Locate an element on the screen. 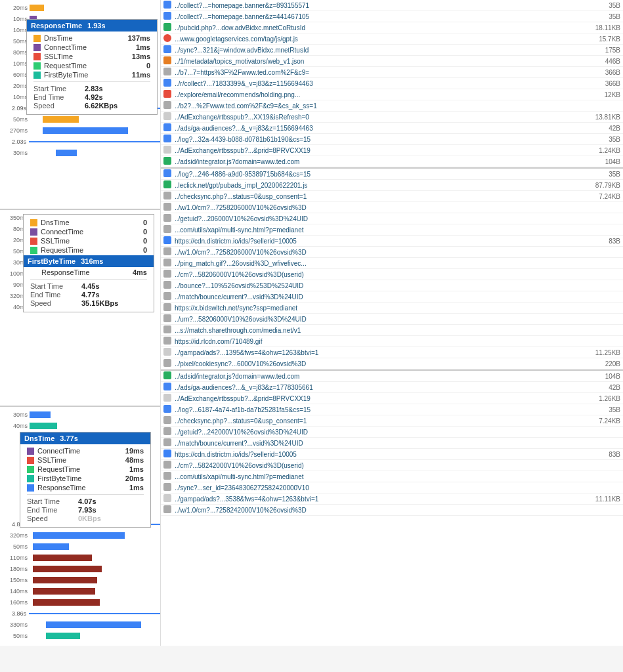  meta-endtime-3: End Time 7.93s is located at coordinates (85, 510).